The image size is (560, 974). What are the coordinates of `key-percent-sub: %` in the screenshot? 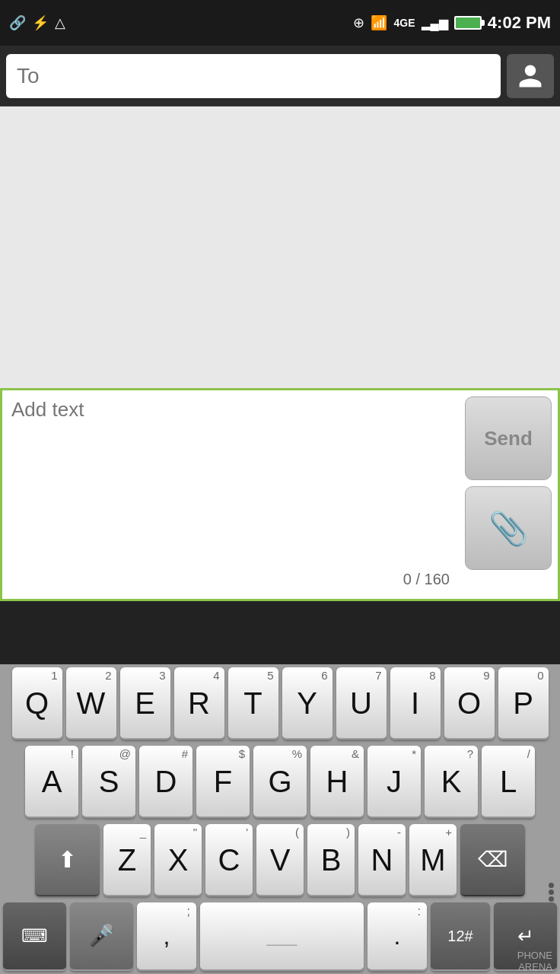 It's located at (297, 753).